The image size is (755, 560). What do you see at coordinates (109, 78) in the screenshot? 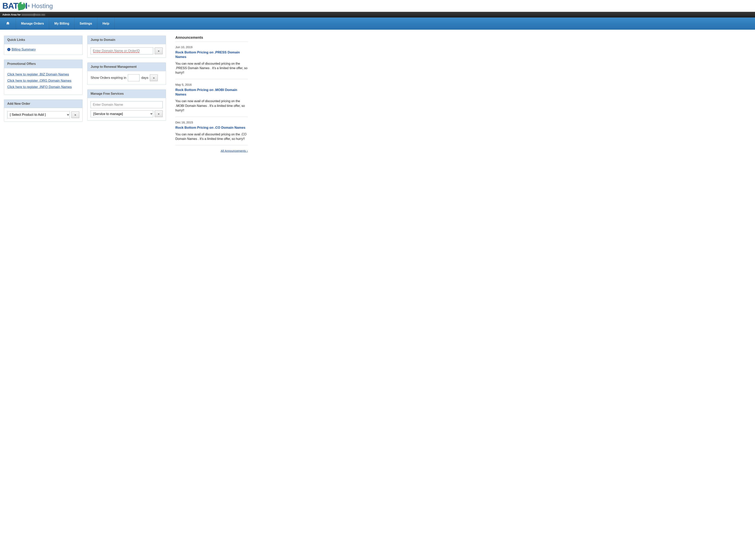
I see `renewal-label-prefix: Show Orders expiring in` at bounding box center [109, 78].